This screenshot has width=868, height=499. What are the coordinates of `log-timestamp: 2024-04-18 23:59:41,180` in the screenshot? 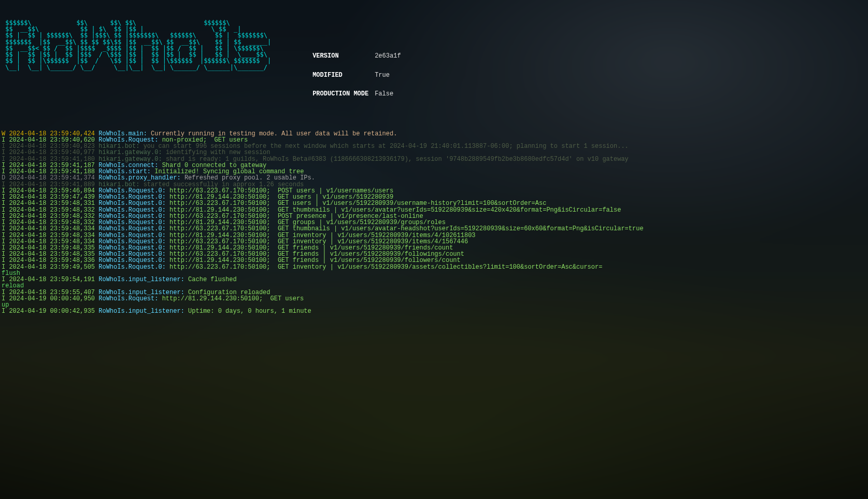 It's located at (52, 159).